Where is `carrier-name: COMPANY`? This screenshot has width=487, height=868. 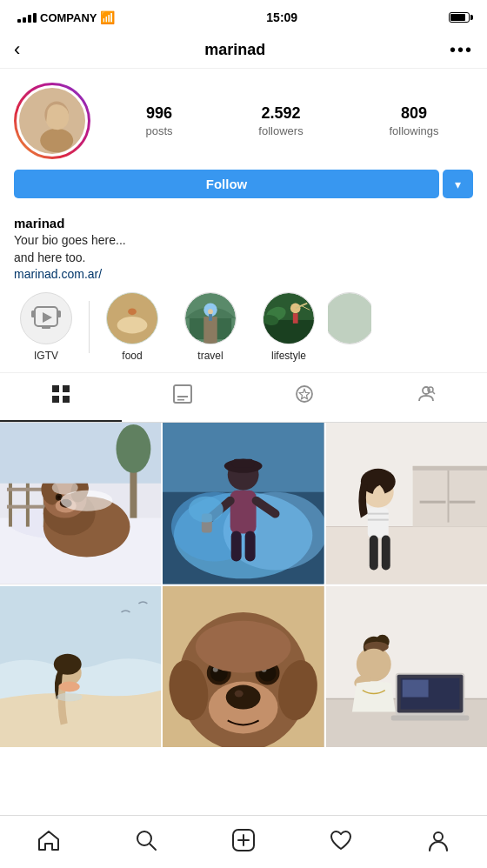
carrier-name: COMPANY is located at coordinates (68, 17).